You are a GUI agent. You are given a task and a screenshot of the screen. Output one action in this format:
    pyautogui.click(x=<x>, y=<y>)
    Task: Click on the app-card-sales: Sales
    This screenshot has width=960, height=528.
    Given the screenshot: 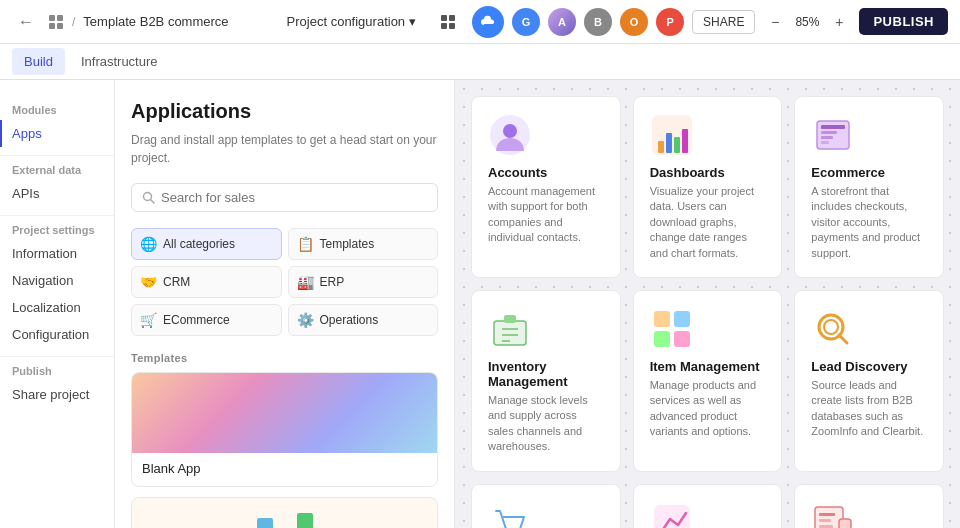 What is the action you would take?
    pyautogui.click(x=708, y=506)
    